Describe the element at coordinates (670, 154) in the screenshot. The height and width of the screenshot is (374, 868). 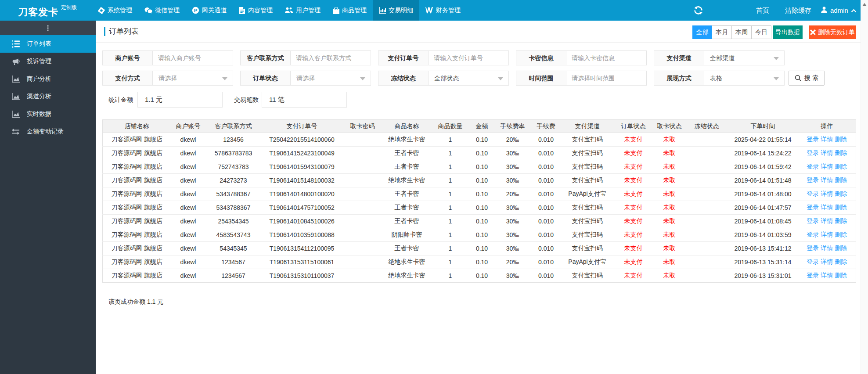
I see `cell-取卡状态: 未取` at that location.